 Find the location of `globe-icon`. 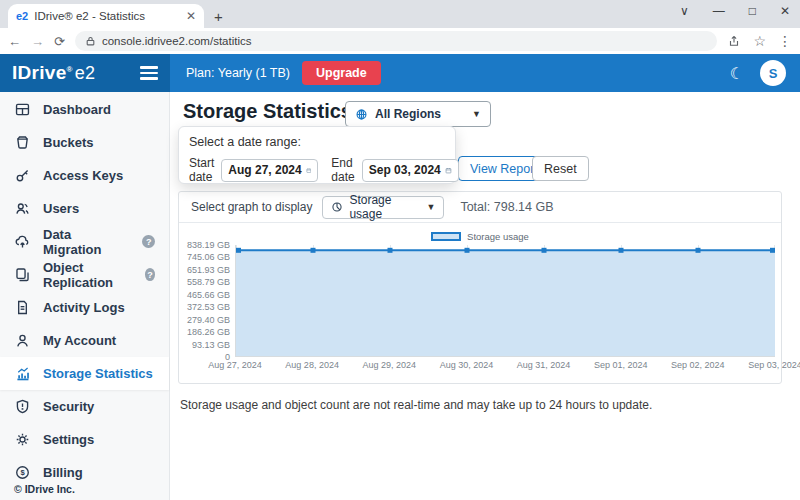

globe-icon is located at coordinates (362, 114).